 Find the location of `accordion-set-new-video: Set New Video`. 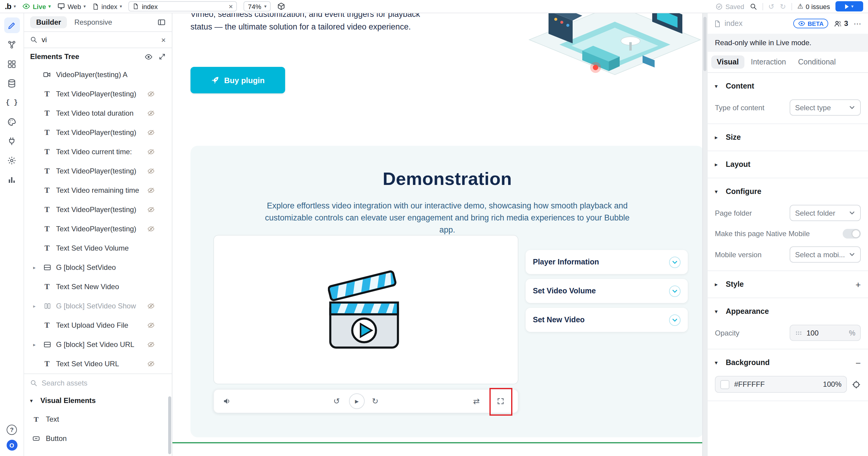

accordion-set-new-video: Set New Video is located at coordinates (607, 320).